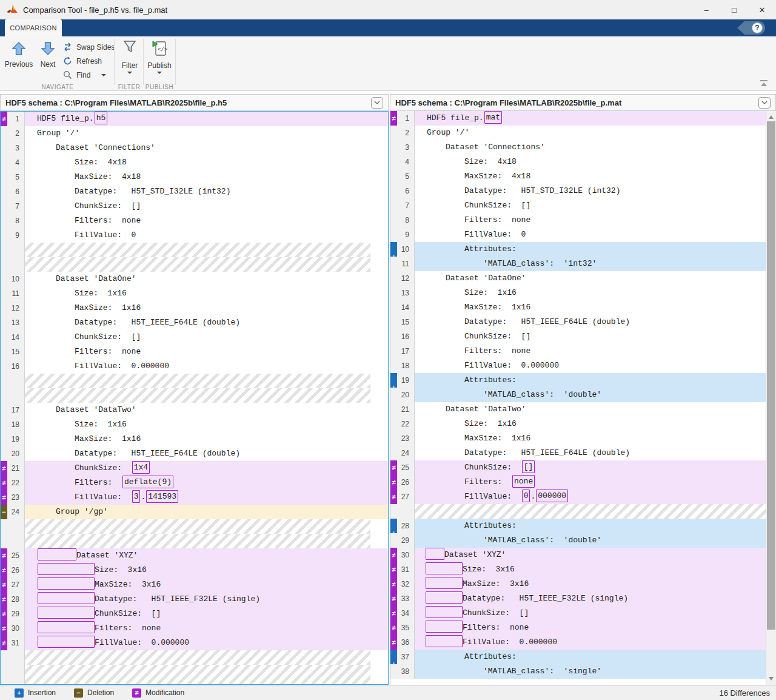 The image size is (776, 700). Describe the element at coordinates (194, 497) in the screenshot. I see `diff-row: ≠23FillValue: 3.141593` at that location.